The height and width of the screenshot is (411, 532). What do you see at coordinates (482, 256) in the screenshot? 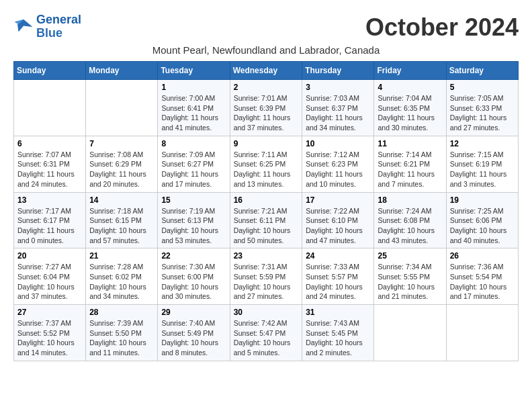
I see `day-number: 26` at bounding box center [482, 256].